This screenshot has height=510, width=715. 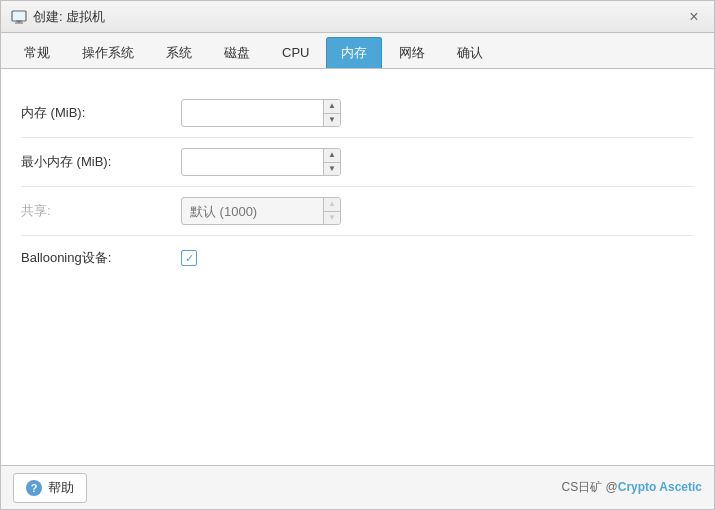 What do you see at coordinates (252, 114) in the screenshot?
I see `memory-input: 2048` at bounding box center [252, 114].